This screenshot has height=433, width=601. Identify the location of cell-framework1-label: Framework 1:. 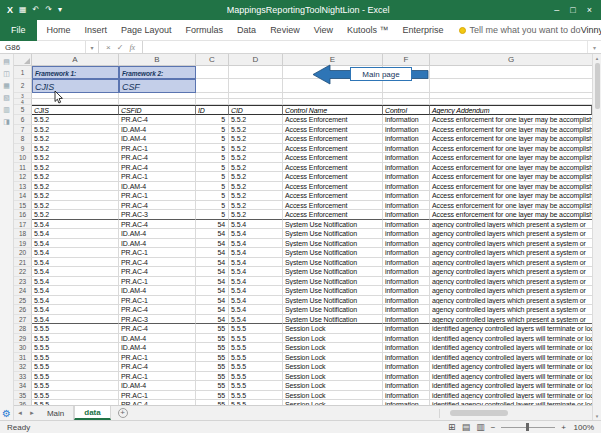
(76, 72).